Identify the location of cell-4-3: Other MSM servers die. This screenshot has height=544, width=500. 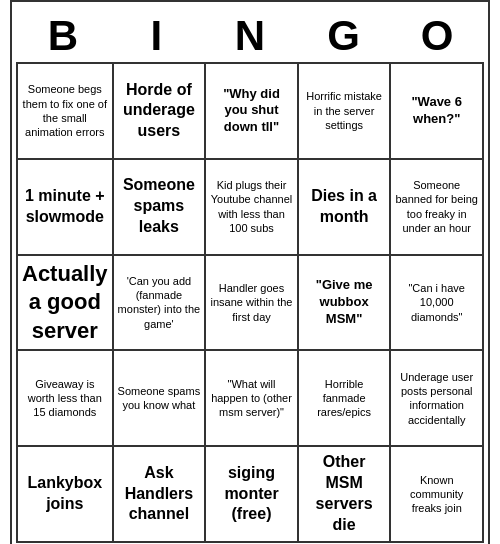
(346, 495).